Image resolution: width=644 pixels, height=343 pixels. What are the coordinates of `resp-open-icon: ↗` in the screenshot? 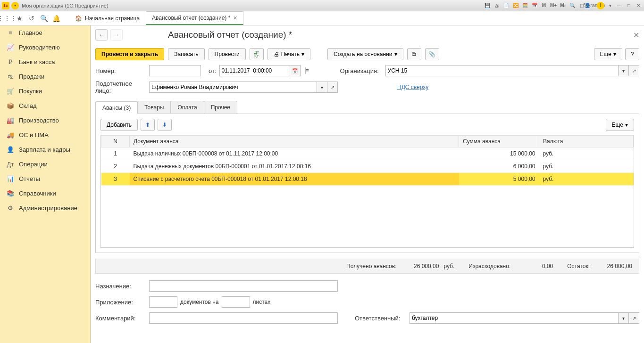 It's located at (634, 318).